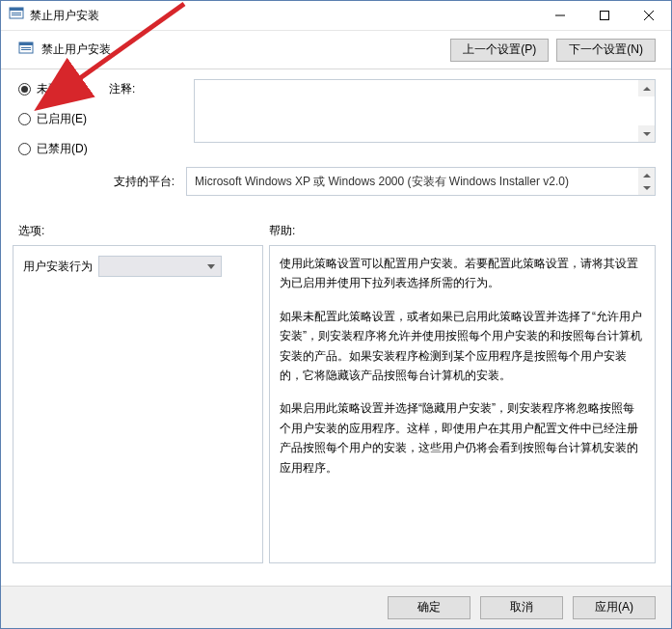  Describe the element at coordinates (649, 15) in the screenshot. I see `close-button` at that location.